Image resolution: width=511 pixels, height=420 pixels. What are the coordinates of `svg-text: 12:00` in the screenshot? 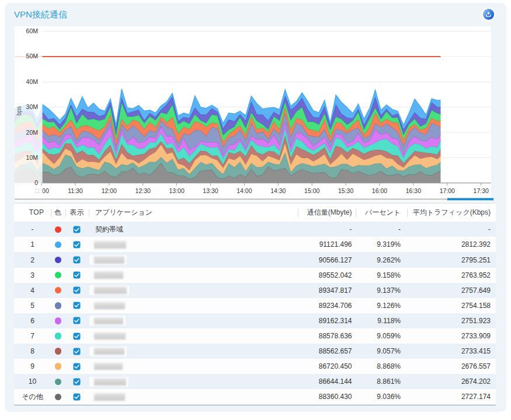 It's located at (109, 191).